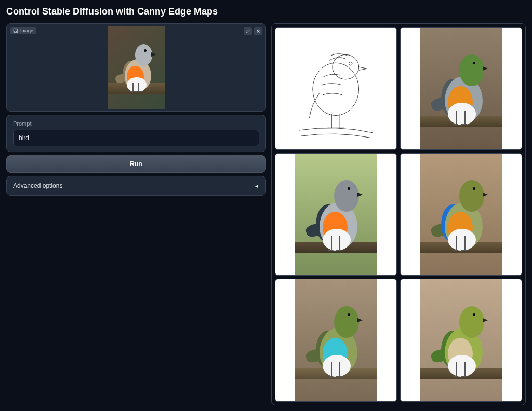 Image resolution: width=532 pixels, height=411 pixels. Describe the element at coordinates (136, 138) in the screenshot. I see `prompt-input` at that location.